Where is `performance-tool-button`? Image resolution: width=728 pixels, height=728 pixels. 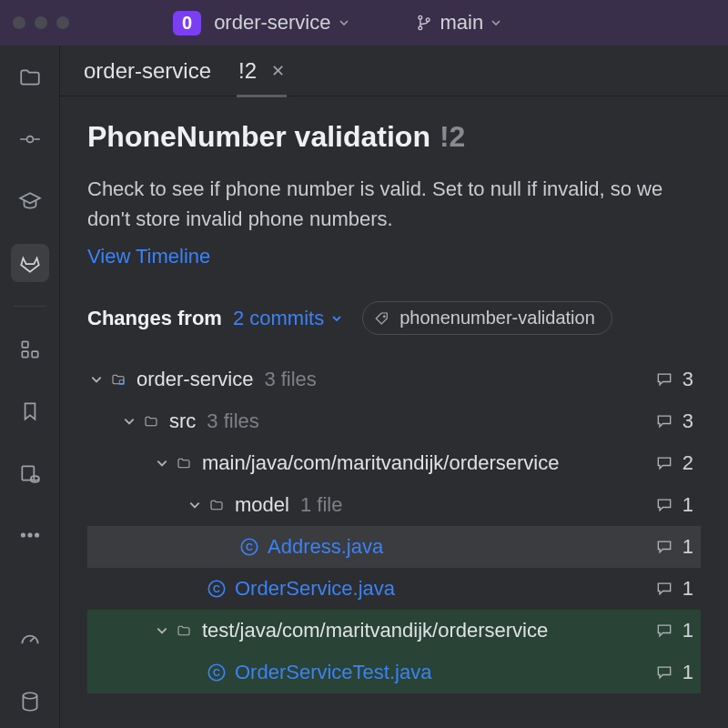
performance-tool-button is located at coordinates (30, 640).